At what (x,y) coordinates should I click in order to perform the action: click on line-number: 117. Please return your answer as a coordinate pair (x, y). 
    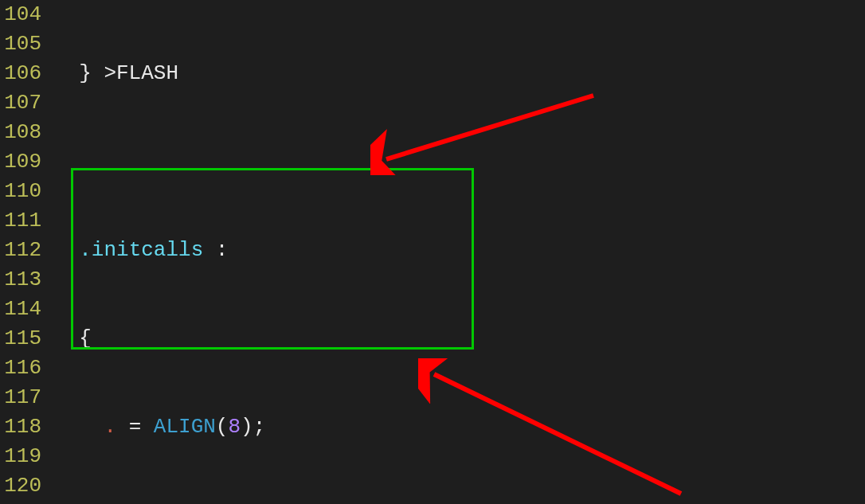
    Looking at the image, I should click on (21, 398).